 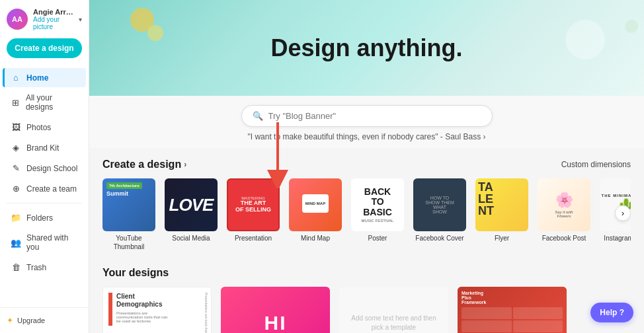 I want to click on yt-content: 7th Architecture Summit, so click(x=129, y=190).